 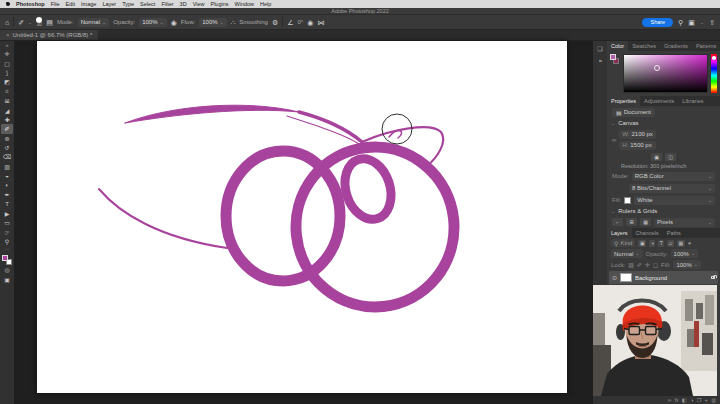 I want to click on tool-smudge: ◒, so click(x=7, y=176).